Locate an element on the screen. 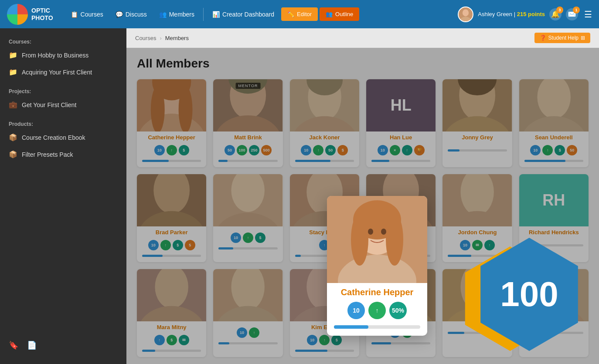 The height and width of the screenshot is (364, 599). breadcrumb-current: Members is located at coordinates (177, 38).